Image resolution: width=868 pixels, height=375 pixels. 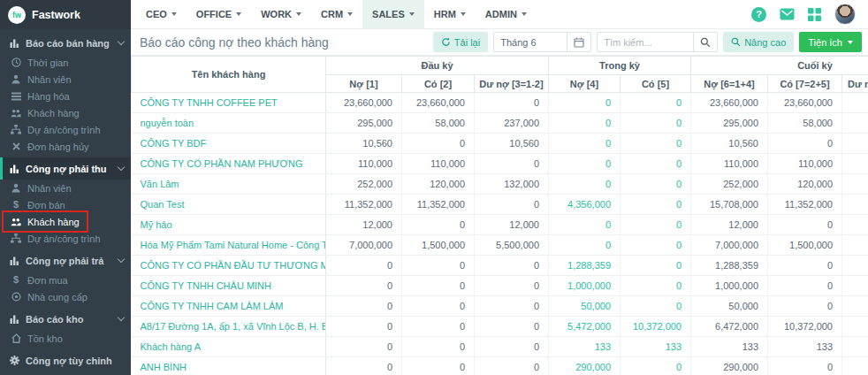 I want to click on message-icon, so click(x=787, y=14).